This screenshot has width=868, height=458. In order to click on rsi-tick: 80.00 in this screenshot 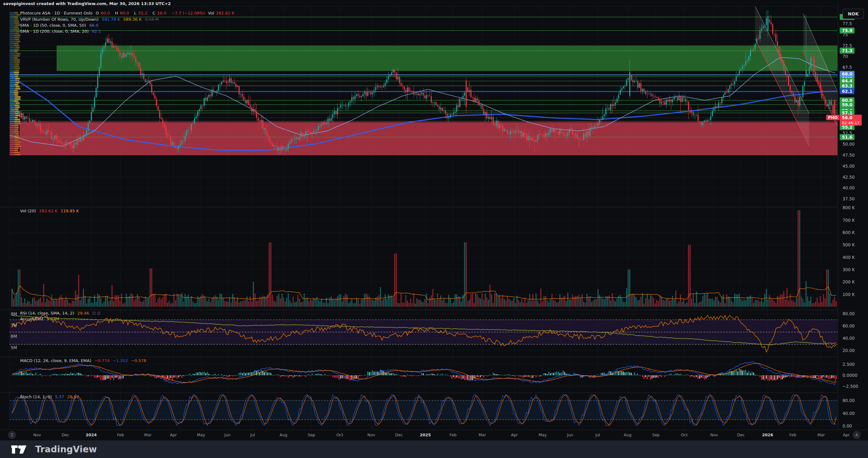, I will do `click(848, 313)`.